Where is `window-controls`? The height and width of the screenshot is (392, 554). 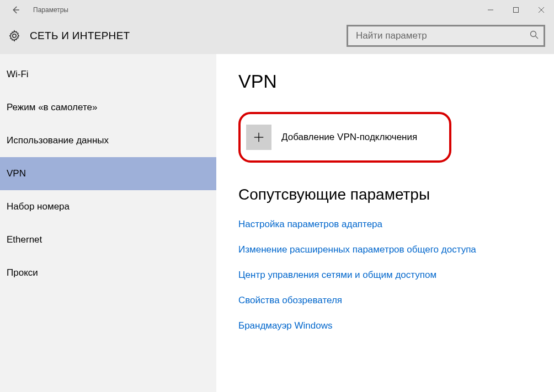 window-controls is located at coordinates (516, 10).